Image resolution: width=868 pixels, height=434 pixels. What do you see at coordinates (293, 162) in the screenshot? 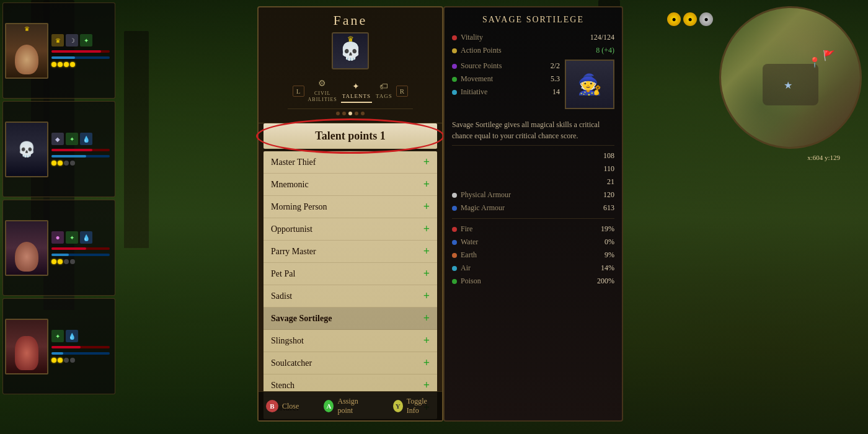
I see `talent-name-master-thief: Master Thief` at bounding box center [293, 162].